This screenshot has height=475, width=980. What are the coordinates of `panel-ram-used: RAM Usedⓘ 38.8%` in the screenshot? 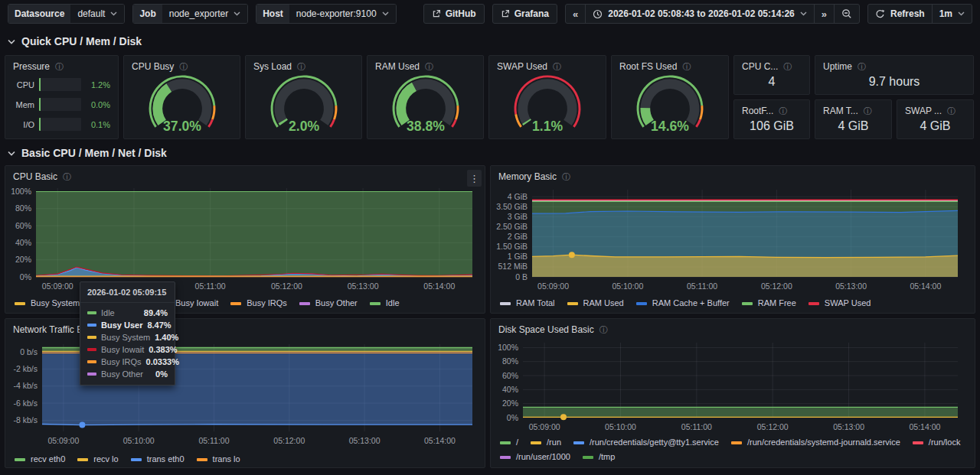 It's located at (426, 97).